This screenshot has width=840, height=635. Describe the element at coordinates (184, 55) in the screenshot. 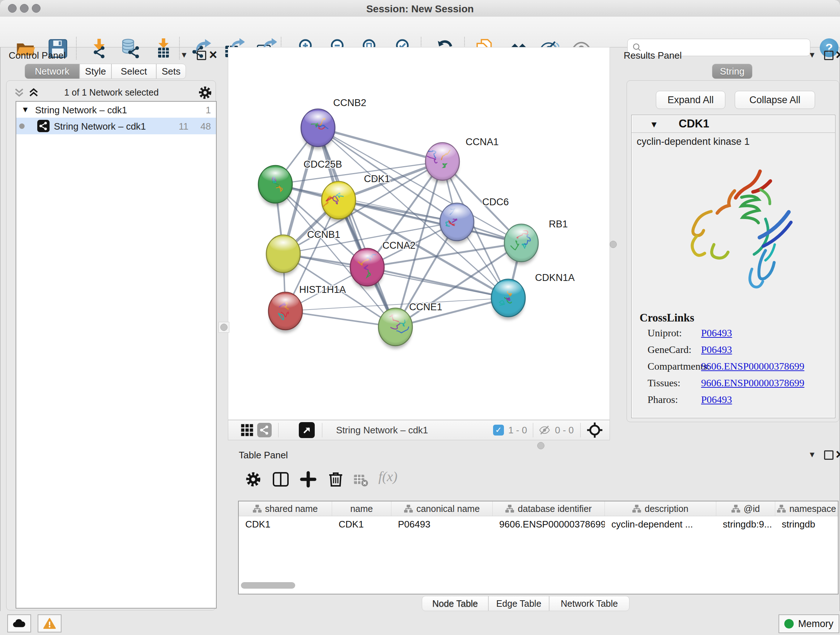

I see `control-panel-menu-icon: ▼` at that location.